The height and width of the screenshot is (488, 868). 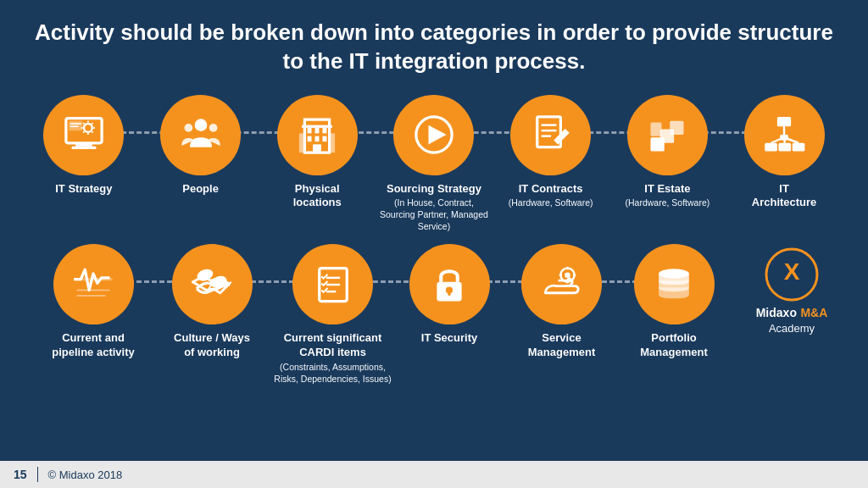 I want to click on title-text: Activity should be broken down into cate…, so click(x=434, y=47).